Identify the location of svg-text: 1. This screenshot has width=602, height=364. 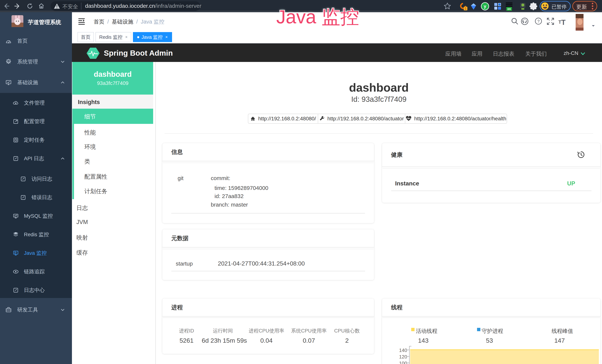
(466, 9).